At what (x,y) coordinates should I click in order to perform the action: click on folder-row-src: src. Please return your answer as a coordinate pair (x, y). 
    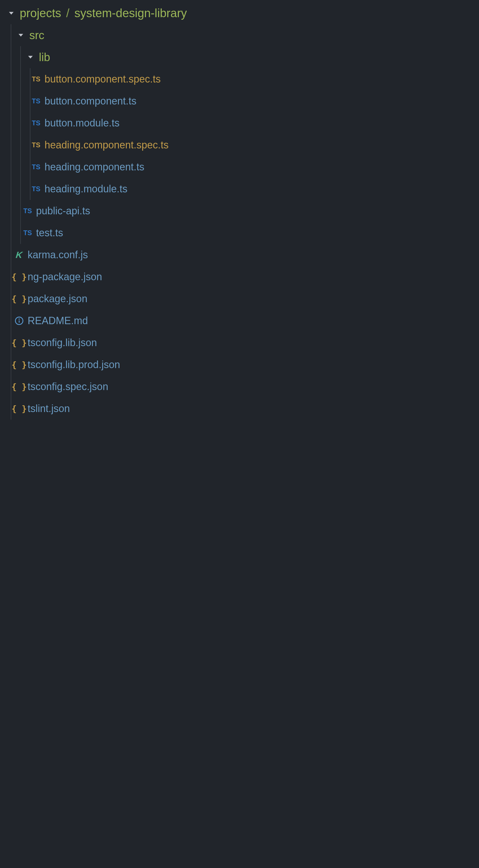
    Looking at the image, I should click on (239, 35).